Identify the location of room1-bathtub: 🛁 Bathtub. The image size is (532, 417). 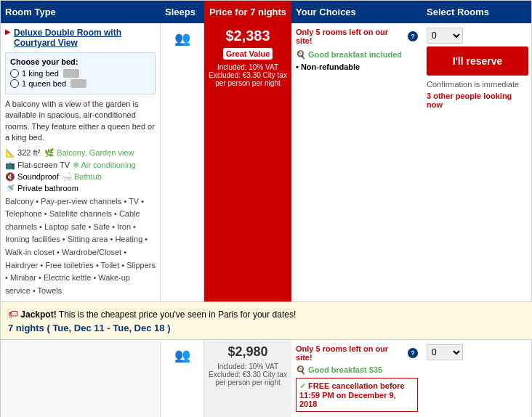
(81, 177).